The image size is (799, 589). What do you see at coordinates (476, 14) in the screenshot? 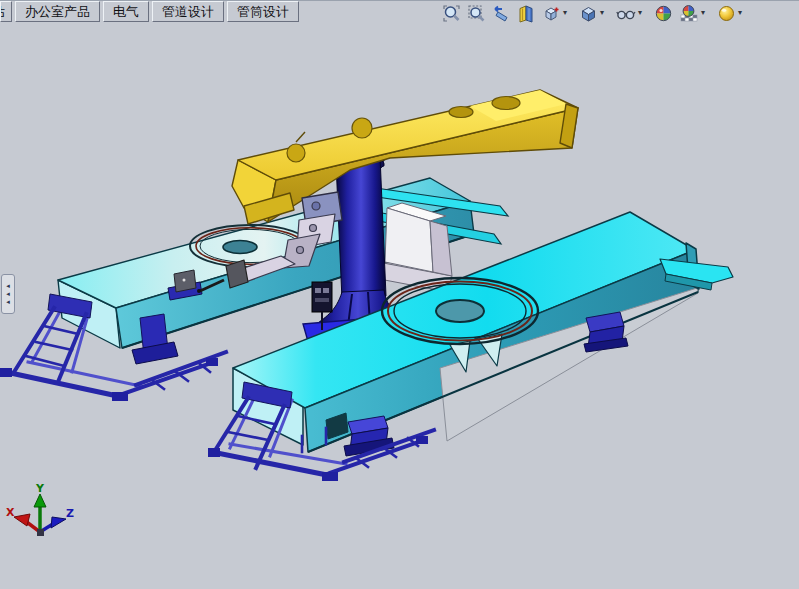
I see `zoom-to-area-icon` at bounding box center [476, 14].